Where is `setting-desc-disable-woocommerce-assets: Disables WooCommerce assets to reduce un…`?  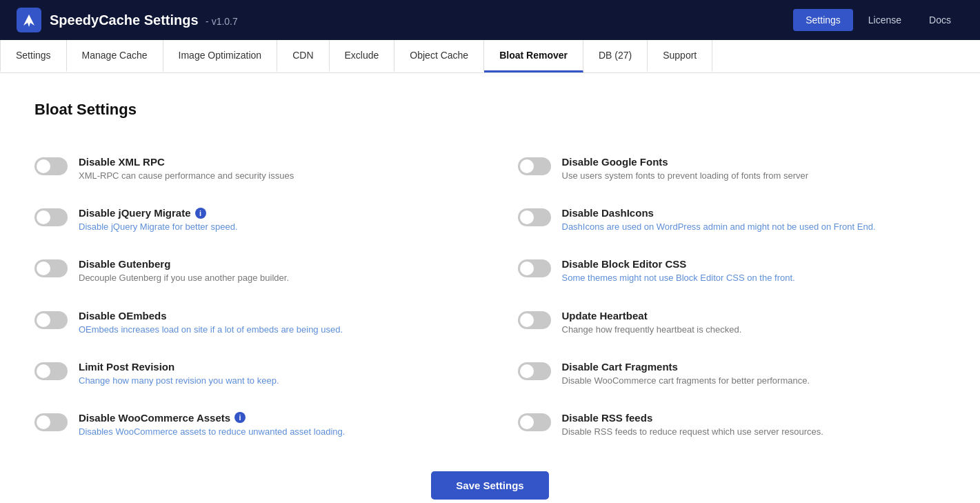
setting-desc-disable-woocommerce-assets: Disables WooCommerce assets to reduce un… is located at coordinates (277, 432).